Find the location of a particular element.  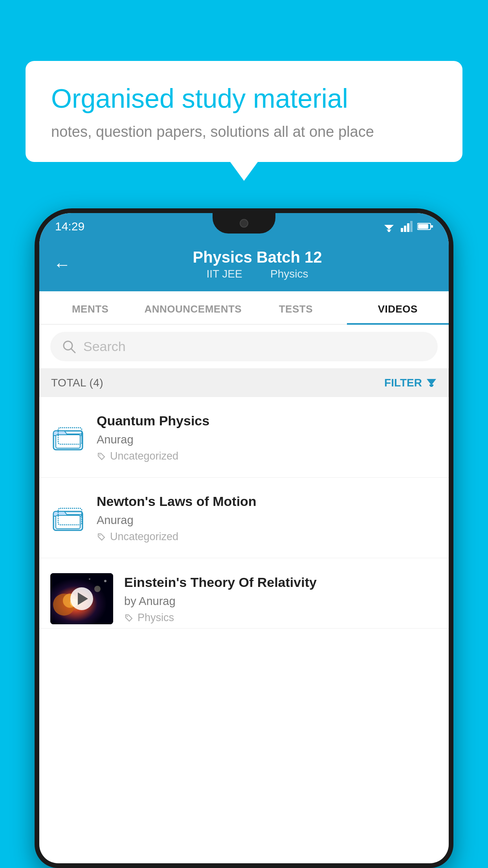

status-bar-time: 14:29 is located at coordinates (70, 226).